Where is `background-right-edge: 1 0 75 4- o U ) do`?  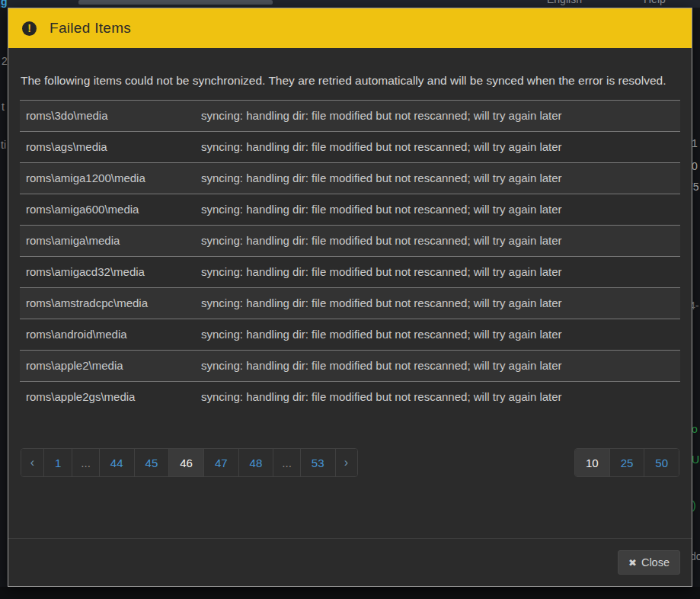 background-right-edge: 1 0 75 4- o U ) do is located at coordinates (696, 297).